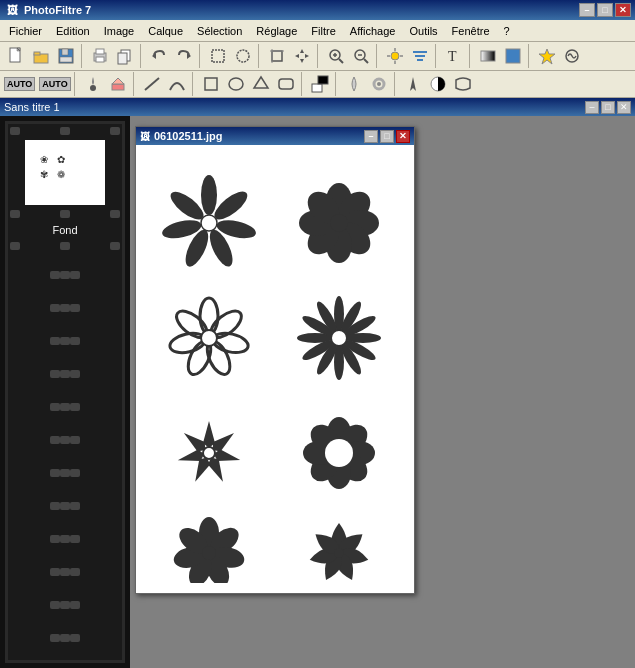 The height and width of the screenshot is (668, 635). What do you see at coordinates (587, 10) in the screenshot?
I see `minimize-button: –` at bounding box center [587, 10].